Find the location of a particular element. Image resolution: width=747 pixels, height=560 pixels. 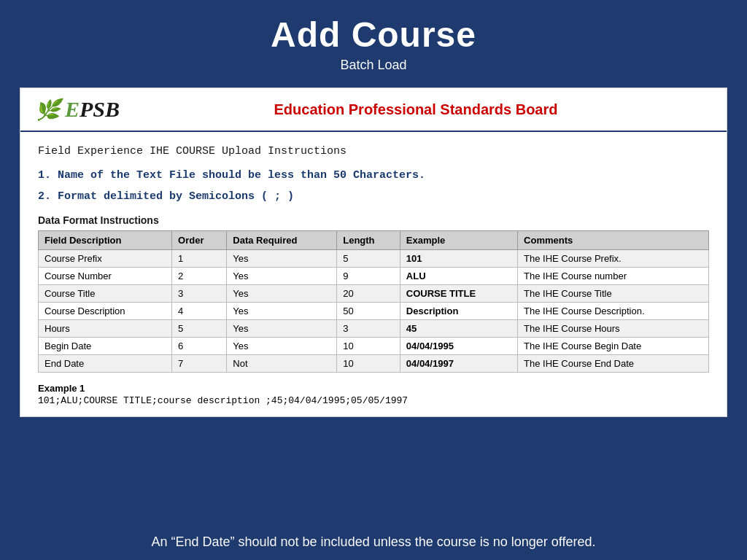

example-label: Example 1 is located at coordinates (374, 388).